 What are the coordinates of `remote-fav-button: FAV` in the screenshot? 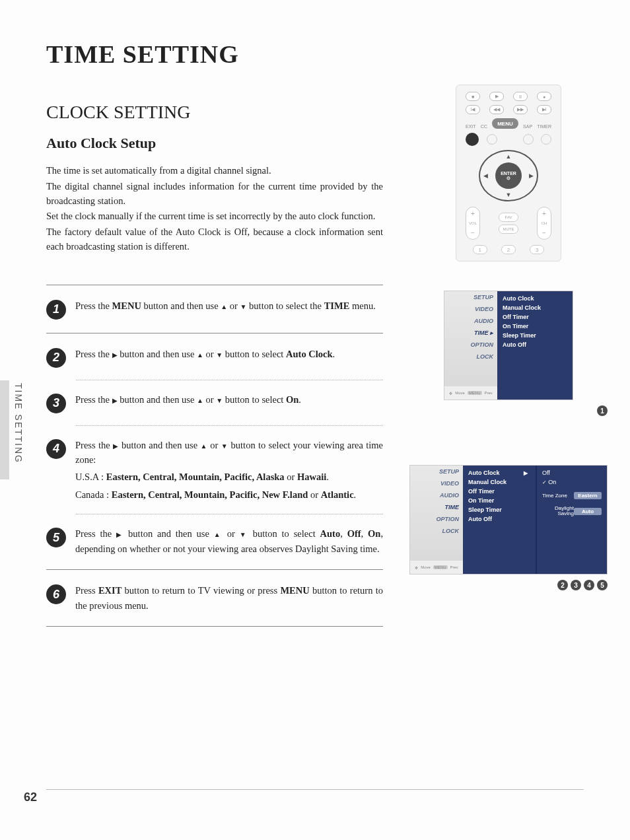 It's located at (508, 217).